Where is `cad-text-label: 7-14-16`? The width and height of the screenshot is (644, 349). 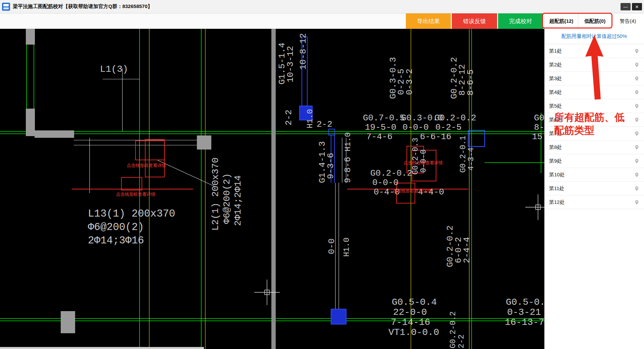
cad-text-label: 7-14-16 is located at coordinates (411, 323).